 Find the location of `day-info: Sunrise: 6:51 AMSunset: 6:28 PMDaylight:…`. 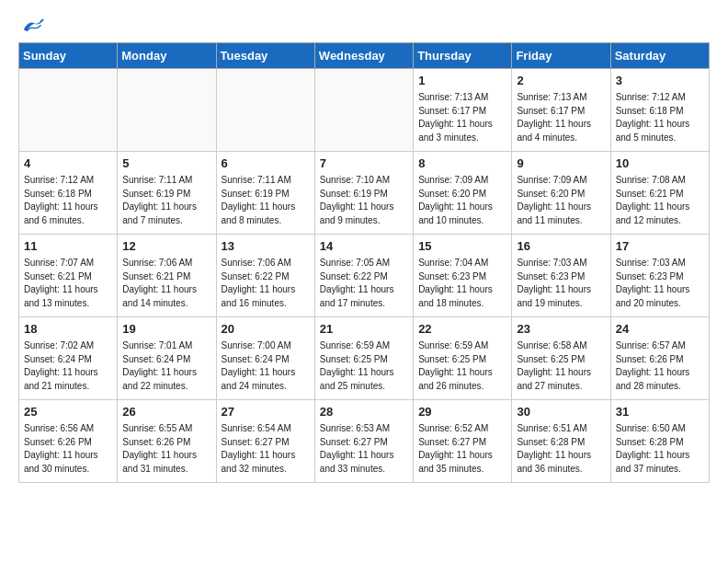

day-info: Sunrise: 6:51 AMSunset: 6:28 PMDaylight:… is located at coordinates (561, 449).